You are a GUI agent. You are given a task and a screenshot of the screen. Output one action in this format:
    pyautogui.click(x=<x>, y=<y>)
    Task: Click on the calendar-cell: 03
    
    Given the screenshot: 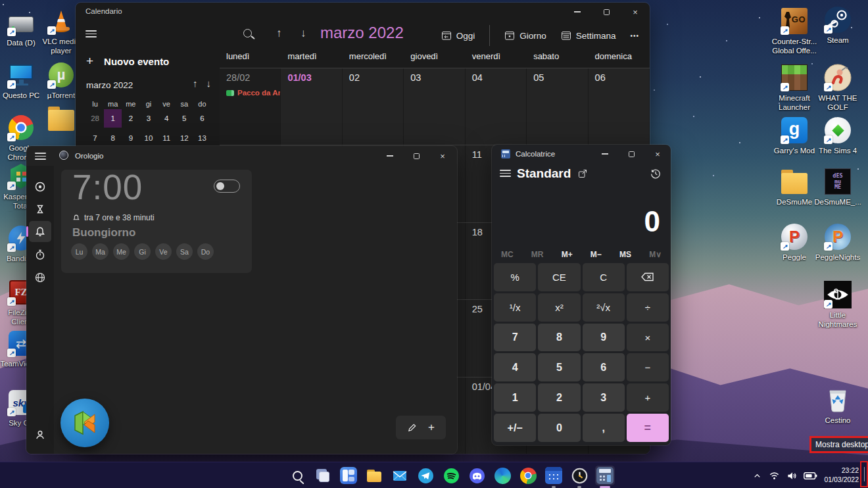 What is the action you would take?
    pyautogui.click(x=434, y=107)
    